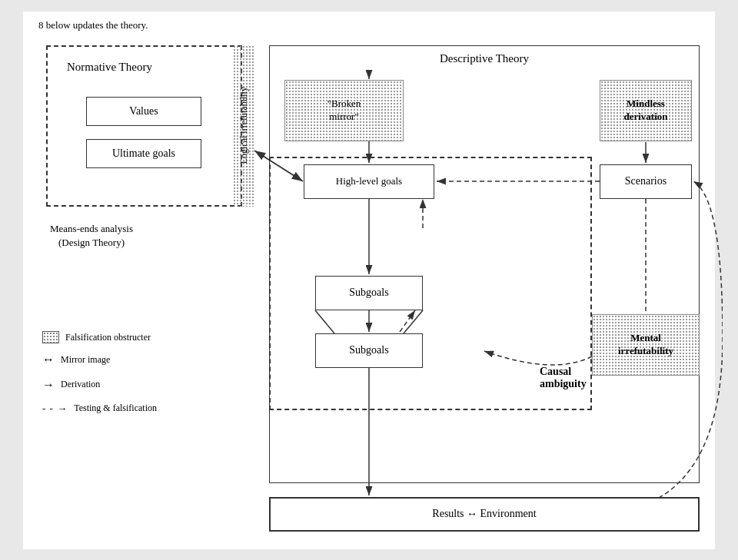 This screenshot has height=560, width=738. I want to click on descriptive-title: Descriptive Theory, so click(484, 58).